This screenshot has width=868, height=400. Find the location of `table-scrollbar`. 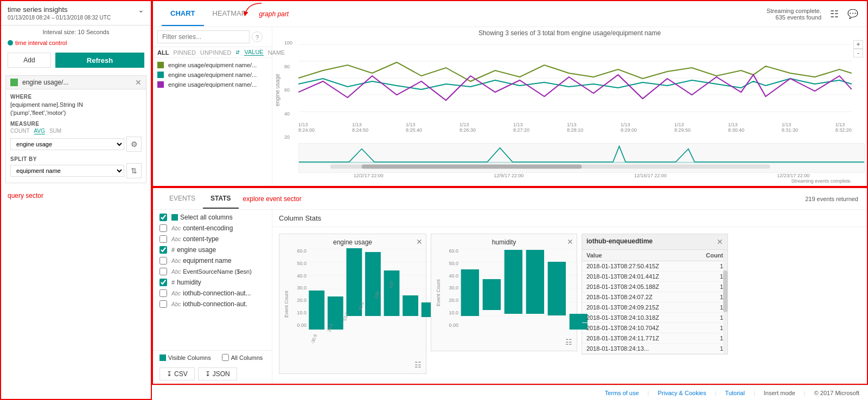

table-scrollbar is located at coordinates (725, 302).